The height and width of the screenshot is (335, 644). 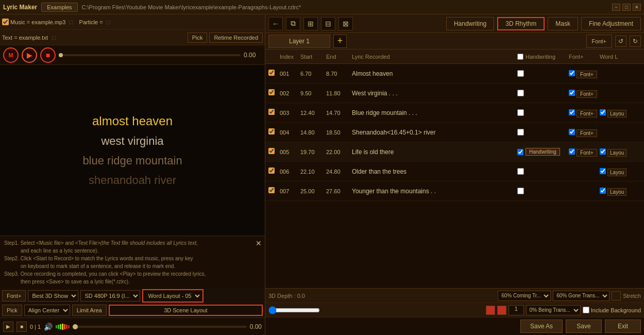 What do you see at coordinates (5, 22) in the screenshot?
I see `music-checkbox` at bounding box center [5, 22].